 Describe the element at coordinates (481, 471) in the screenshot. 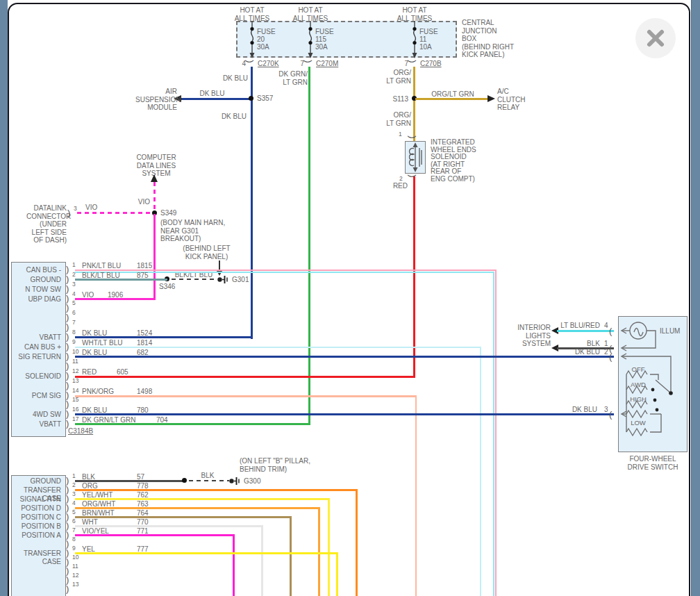

I see `wire-wht-ltblu-v` at that location.